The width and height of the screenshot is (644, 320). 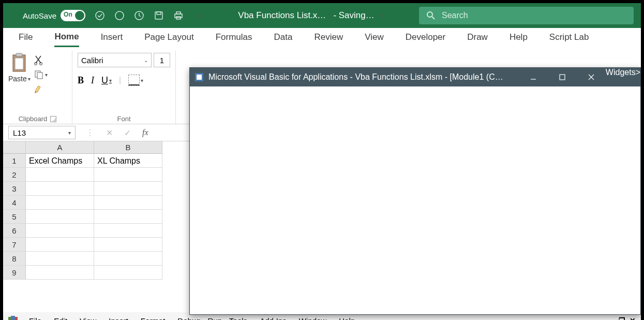 I want to click on row-header: 3, so click(x=14, y=188).